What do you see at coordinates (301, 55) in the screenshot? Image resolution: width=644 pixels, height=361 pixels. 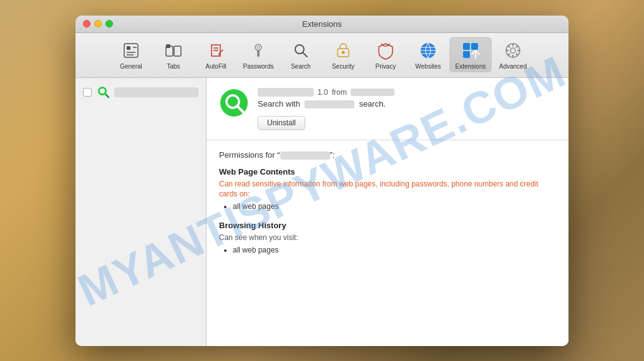 I see `toolbar-item-search: Search` at bounding box center [301, 55].